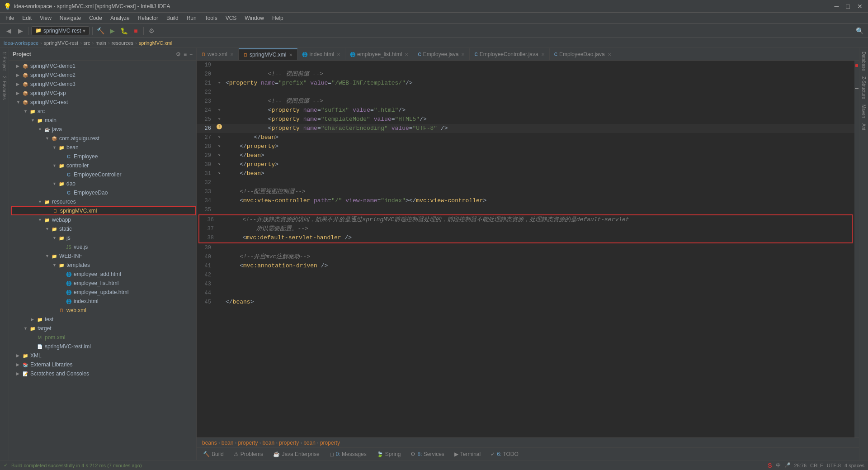  I want to click on tree-item-springMVC-demo2: ▶ 📦 springMVC-demo2, so click(103, 75).